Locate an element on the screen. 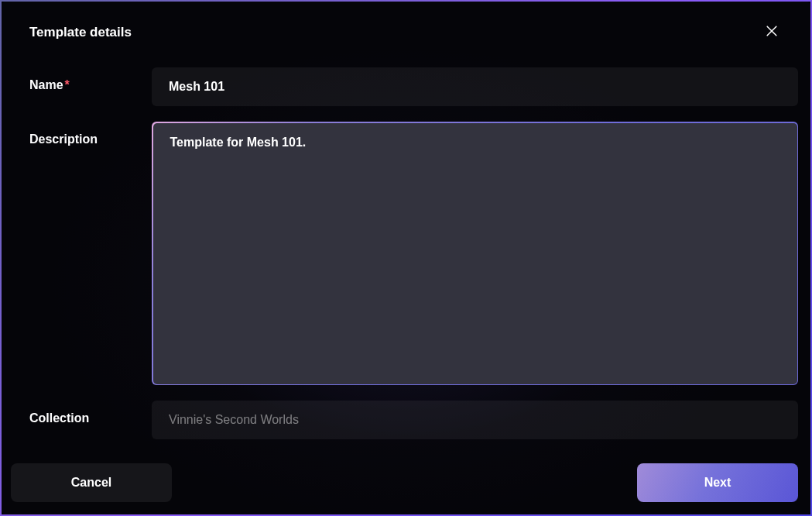  close-icon is located at coordinates (772, 33).